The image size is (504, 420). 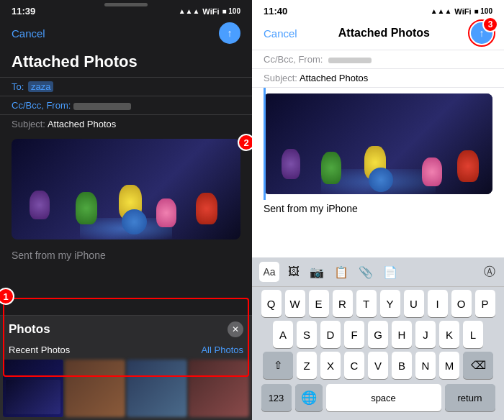 What do you see at coordinates (378, 10) in the screenshot?
I see `right-status-bar: 11:40 ▲▲▲ WiFi ■ 100` at bounding box center [378, 10].